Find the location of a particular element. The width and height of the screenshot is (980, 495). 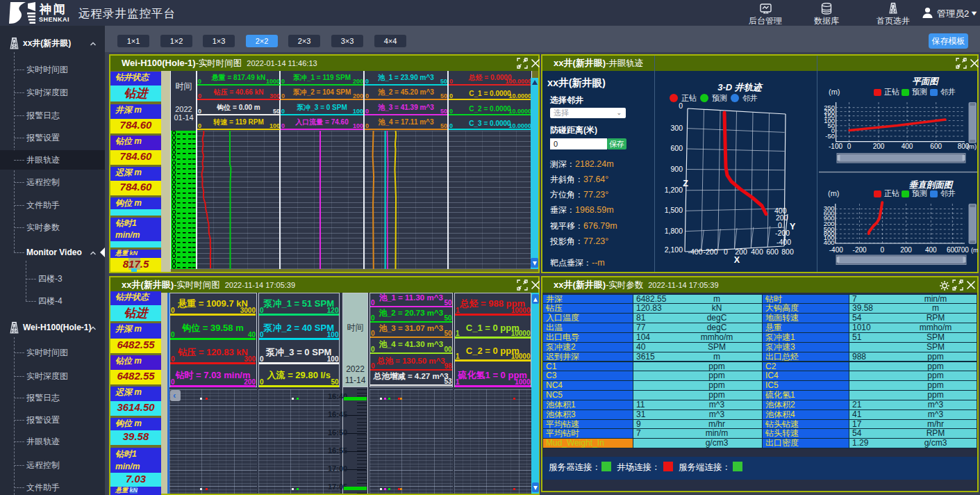

svg-text: 2,100 is located at coordinates (674, 250).